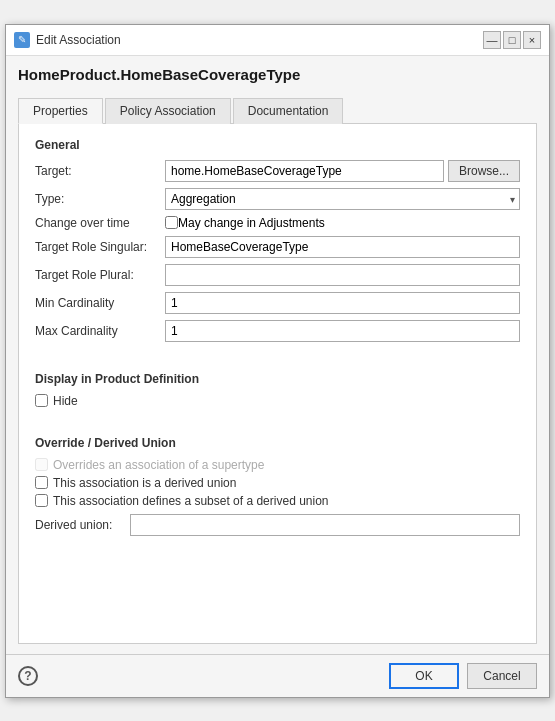  I want to click on max-cardinality-row: Max Cardinality, so click(278, 331).